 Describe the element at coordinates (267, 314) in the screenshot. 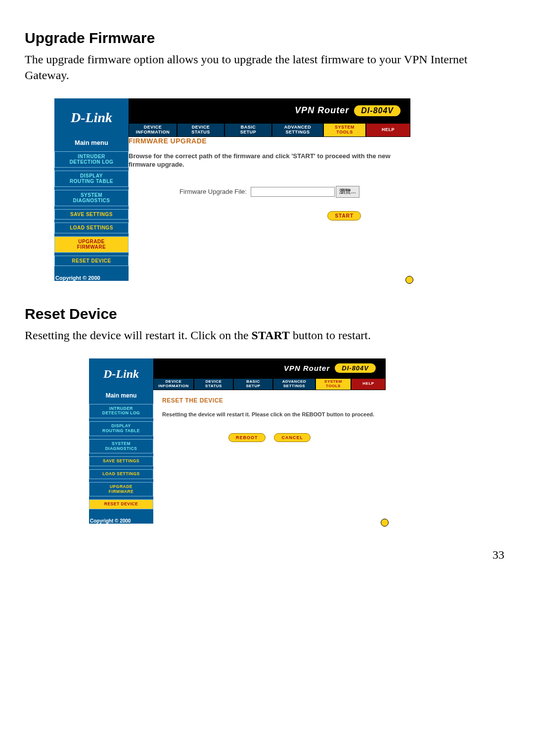

I see `section2-heading: Reset Device` at that location.